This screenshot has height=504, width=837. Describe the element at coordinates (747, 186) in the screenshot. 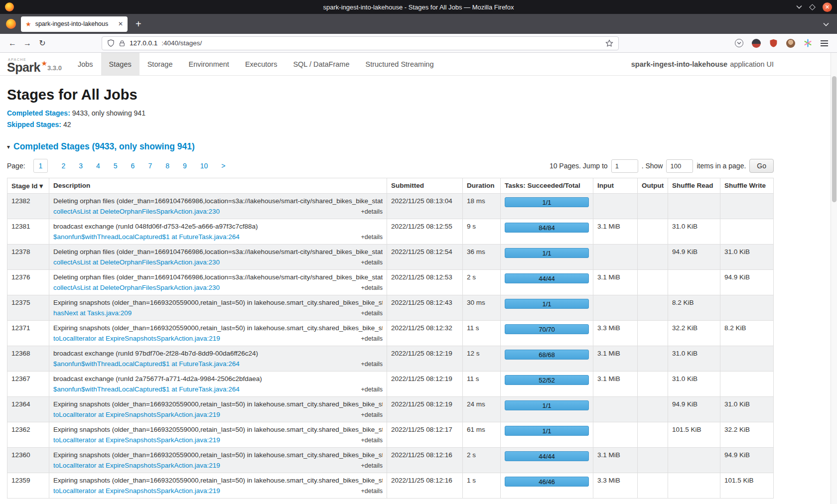

I see `column-header: Shuffle Write` at that location.